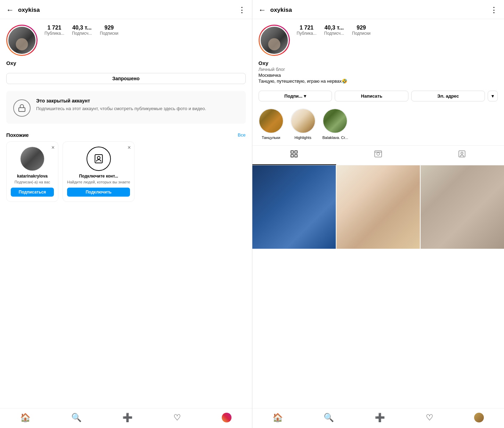  What do you see at coordinates (22, 40) in the screenshot?
I see `avatar-wrapper` at bounding box center [22, 40].